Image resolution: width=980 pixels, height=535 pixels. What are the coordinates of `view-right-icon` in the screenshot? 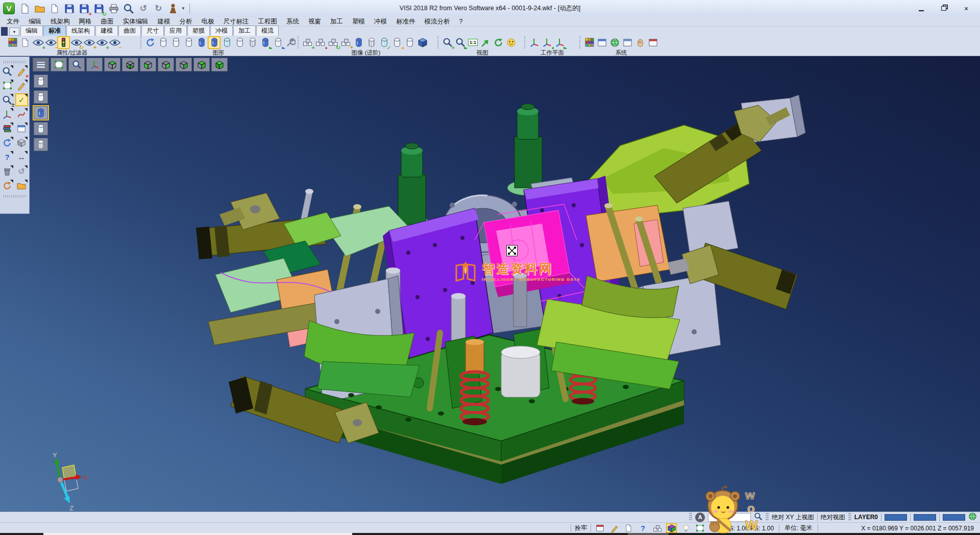 It's located at (184, 64).